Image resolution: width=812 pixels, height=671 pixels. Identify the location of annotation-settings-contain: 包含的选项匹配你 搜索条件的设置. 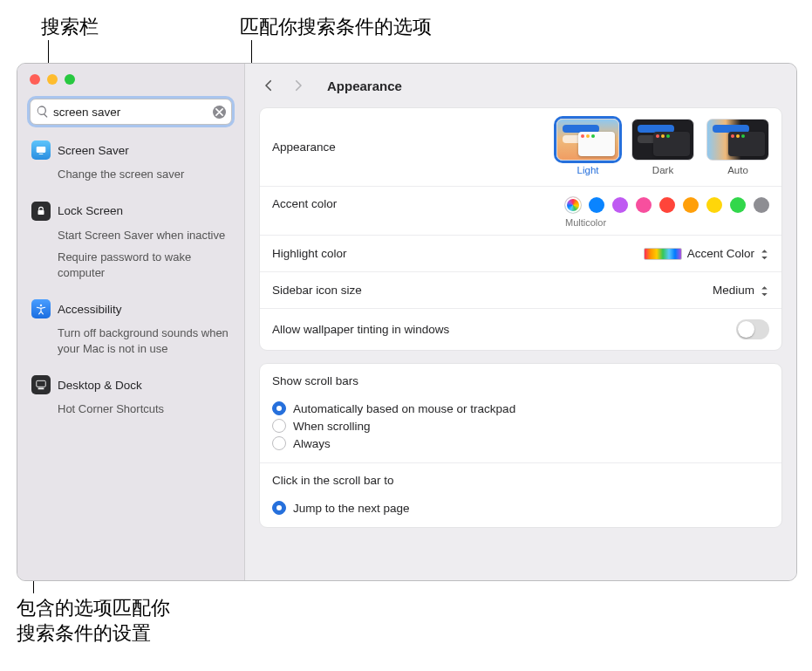
(93, 621).